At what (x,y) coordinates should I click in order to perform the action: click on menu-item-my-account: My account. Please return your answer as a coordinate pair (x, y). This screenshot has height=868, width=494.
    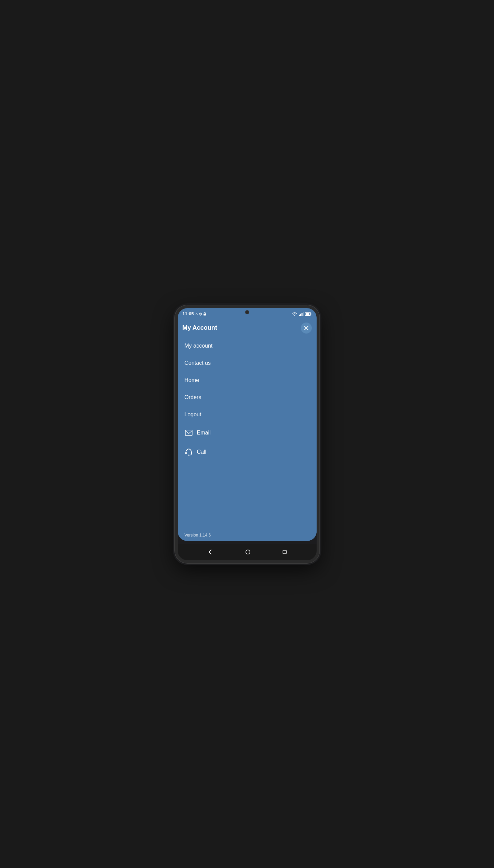
    Looking at the image, I should click on (247, 346).